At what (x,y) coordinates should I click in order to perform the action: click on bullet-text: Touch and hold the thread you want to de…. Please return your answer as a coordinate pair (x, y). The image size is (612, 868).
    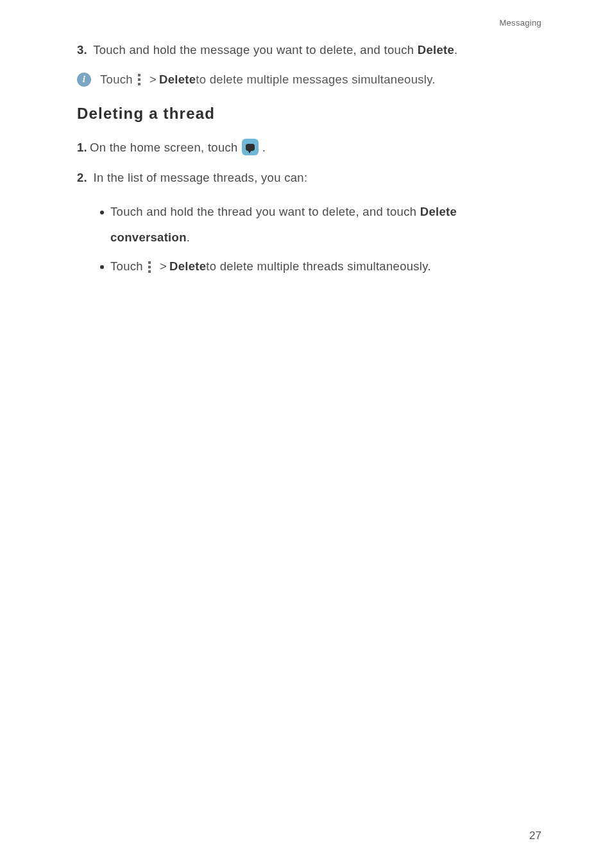
    Looking at the image, I should click on (266, 212).